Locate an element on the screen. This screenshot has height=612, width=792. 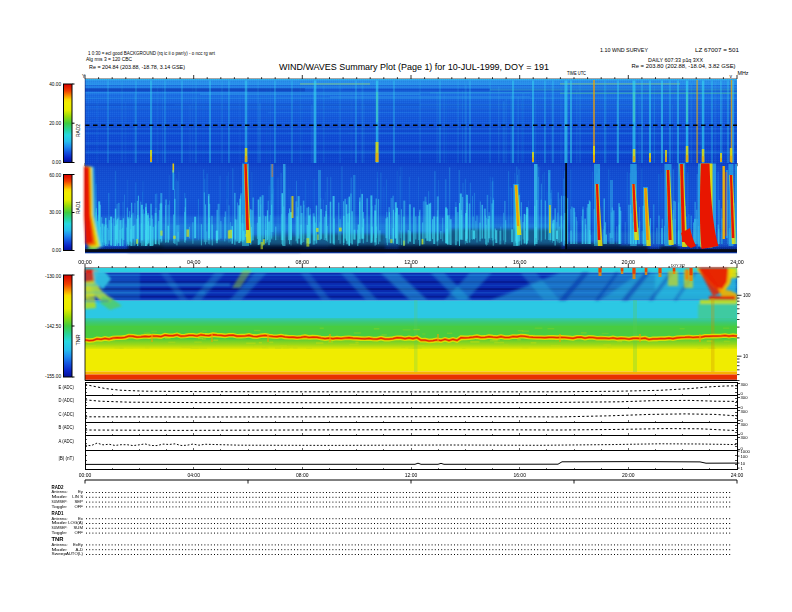
svg-text: TIME UTC is located at coordinates (577, 74).